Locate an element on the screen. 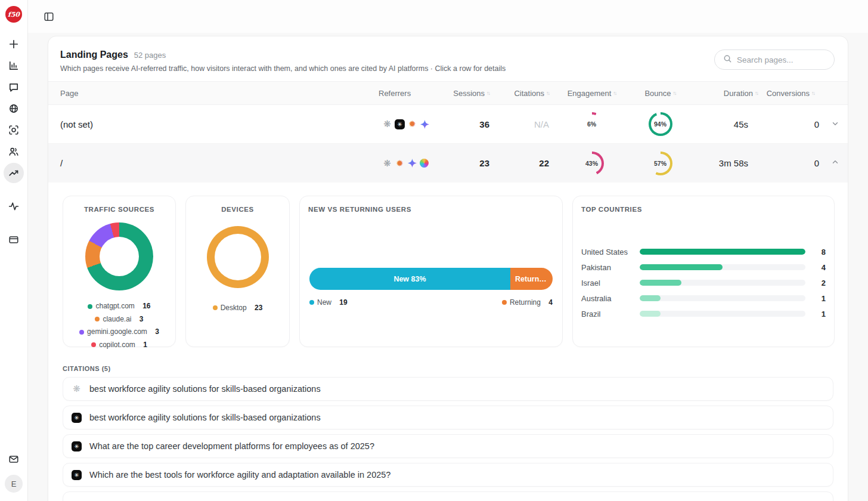 This screenshot has height=501, width=868. legend-item: New 19 is located at coordinates (328, 302).